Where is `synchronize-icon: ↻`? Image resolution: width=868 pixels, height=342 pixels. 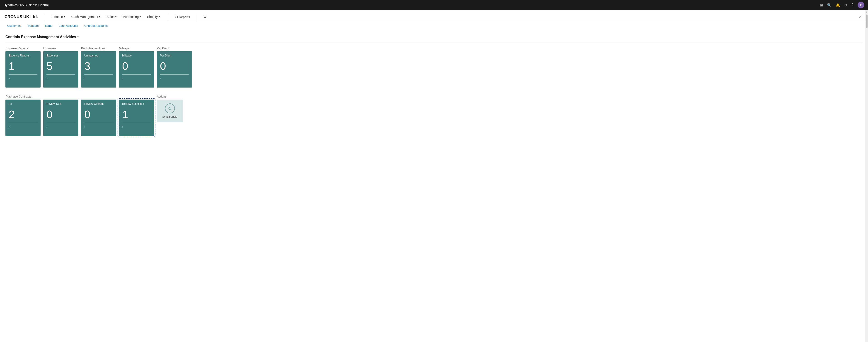
synchronize-icon: ↻ is located at coordinates (170, 109).